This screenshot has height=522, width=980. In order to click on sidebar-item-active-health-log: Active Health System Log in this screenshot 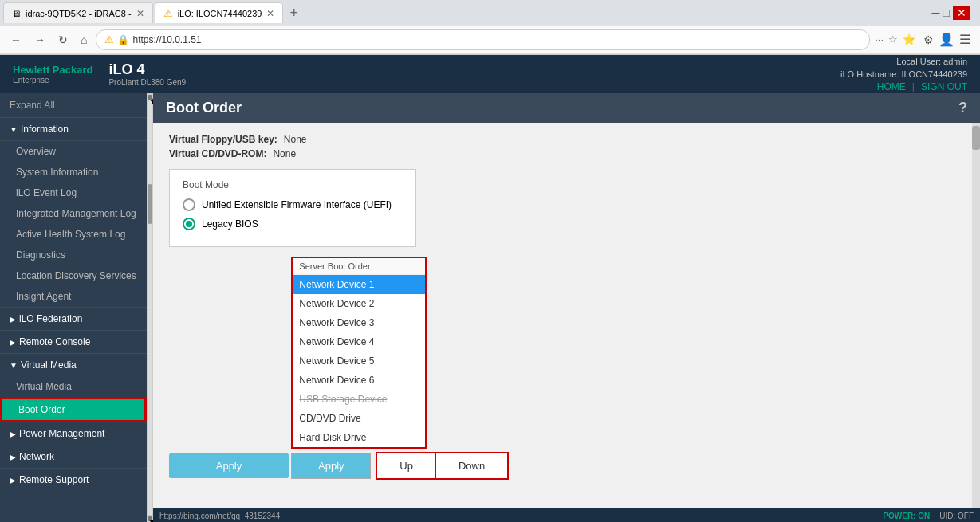, I will do `click(73, 234)`.